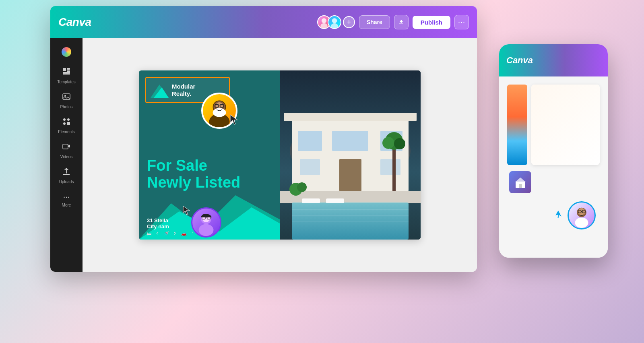 The height and width of the screenshot is (343, 644). Describe the element at coordinates (209, 155) in the screenshot. I see `canvas-left: Modular Realty.` at that location.